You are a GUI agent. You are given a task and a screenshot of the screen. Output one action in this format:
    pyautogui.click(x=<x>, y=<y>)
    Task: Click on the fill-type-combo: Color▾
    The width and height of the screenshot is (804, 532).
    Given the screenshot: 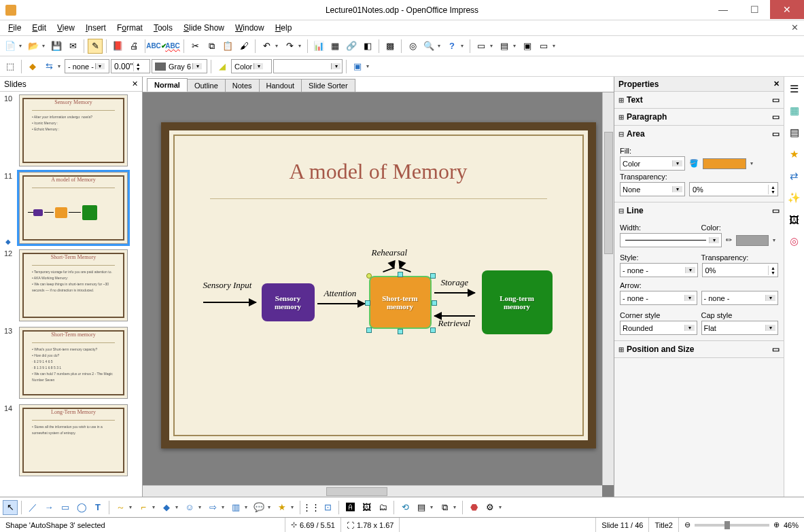 What is the action you would take?
    pyautogui.click(x=251, y=67)
    